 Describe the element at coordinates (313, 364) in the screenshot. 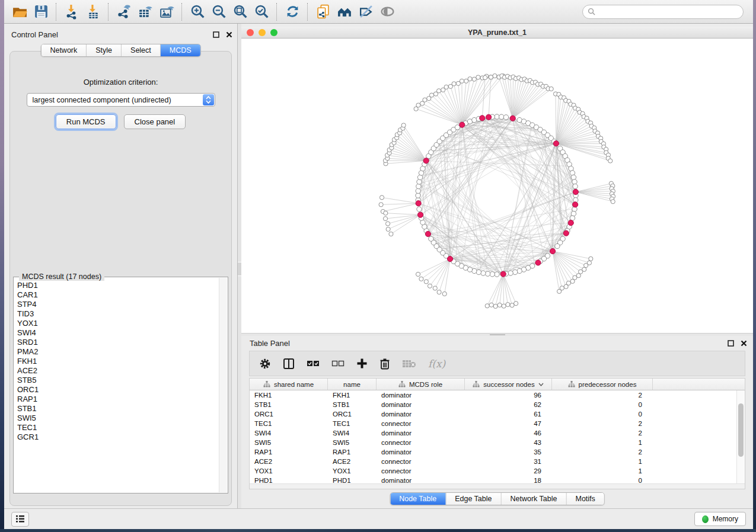

I see `select-all-rows-button` at that location.